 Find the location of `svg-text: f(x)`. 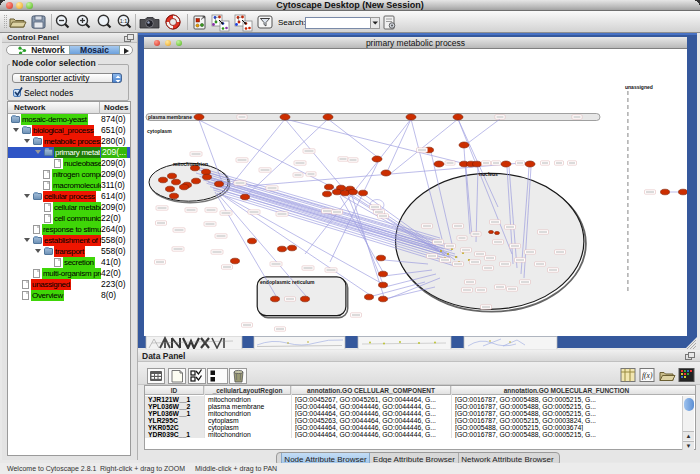

svg-text: f(x) is located at coordinates (648, 376).